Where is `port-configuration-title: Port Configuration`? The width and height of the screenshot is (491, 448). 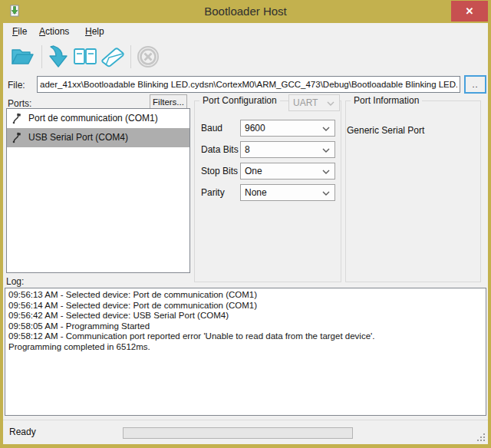
port-configuration-title: Port Configuration is located at coordinates (239, 100).